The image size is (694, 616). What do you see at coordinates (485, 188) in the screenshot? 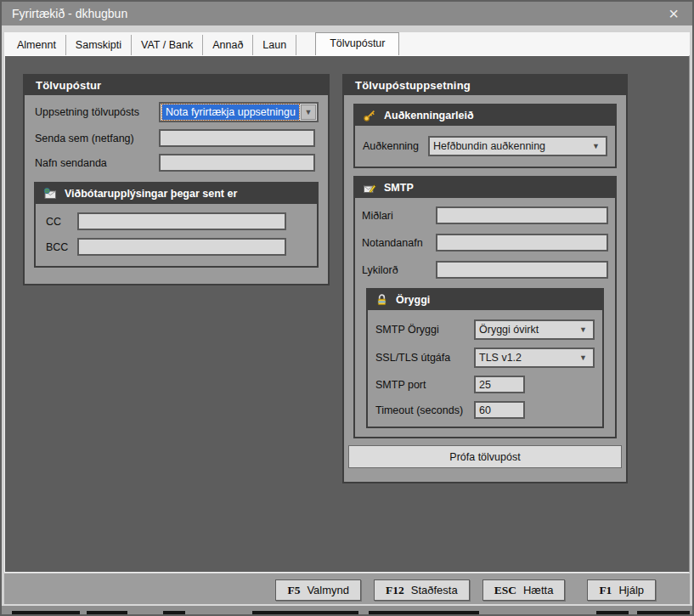
I see `smtp-group-header: SMTP` at bounding box center [485, 188].